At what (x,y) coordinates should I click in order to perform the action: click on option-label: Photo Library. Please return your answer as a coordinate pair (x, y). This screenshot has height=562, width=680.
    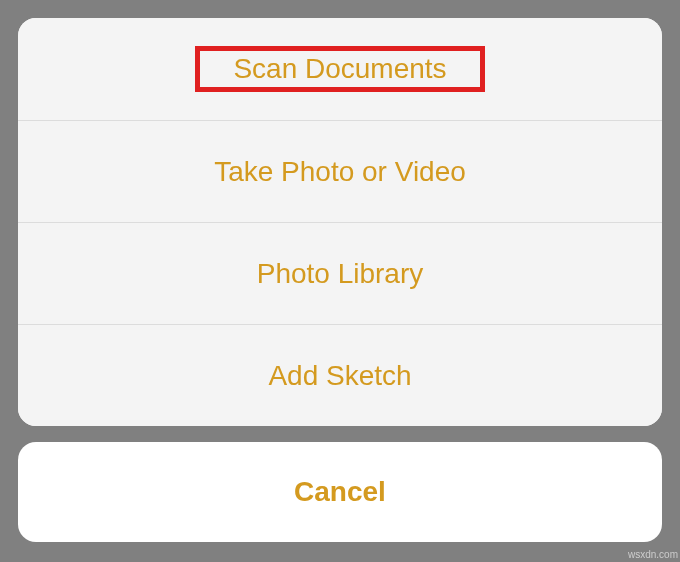
    Looking at the image, I should click on (340, 274).